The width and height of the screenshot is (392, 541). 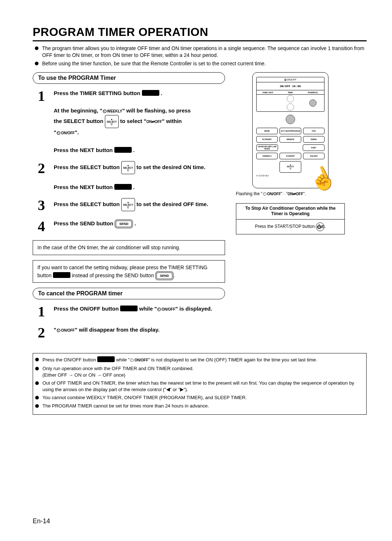 What do you see at coordinates (314, 139) in the screenshot?
I see `swing-button: SWING` at bounding box center [314, 139].